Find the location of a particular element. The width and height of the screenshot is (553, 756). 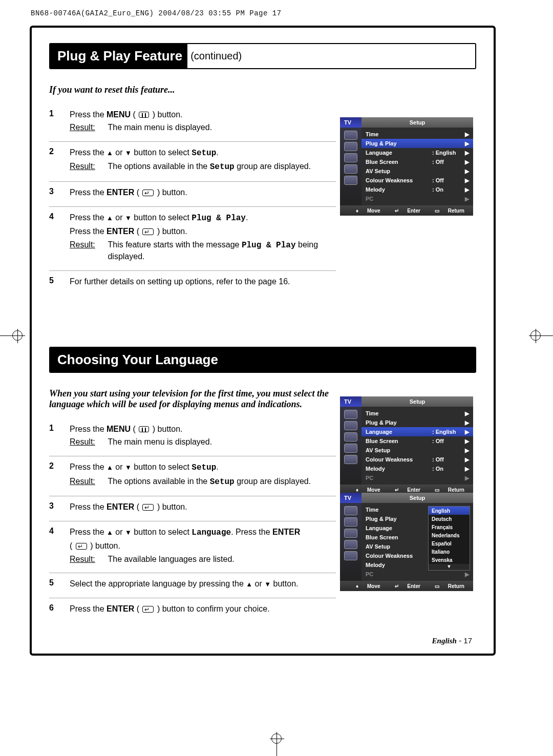

step-row: 2Press the ▲ or ▼ button to select Setup… is located at coordinates (193, 162).